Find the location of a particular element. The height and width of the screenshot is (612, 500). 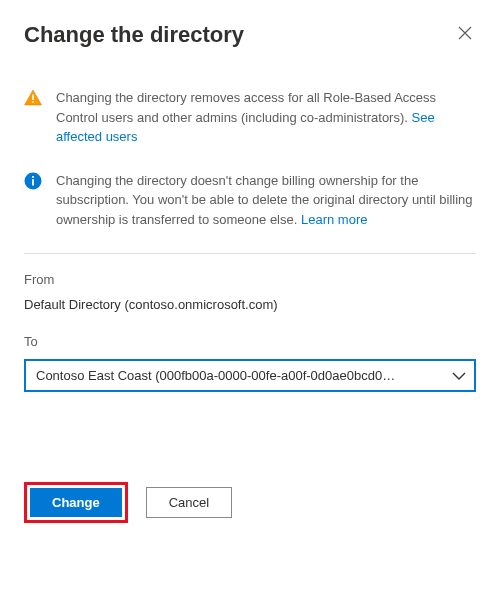

from-label: From is located at coordinates (250, 280).